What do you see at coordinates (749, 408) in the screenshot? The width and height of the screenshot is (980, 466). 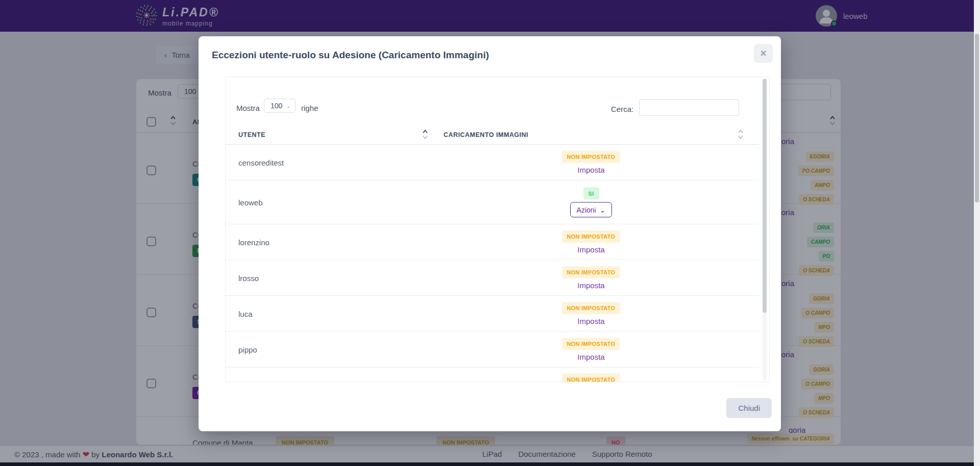 I see `chiudi-button: Chiudi` at bounding box center [749, 408].